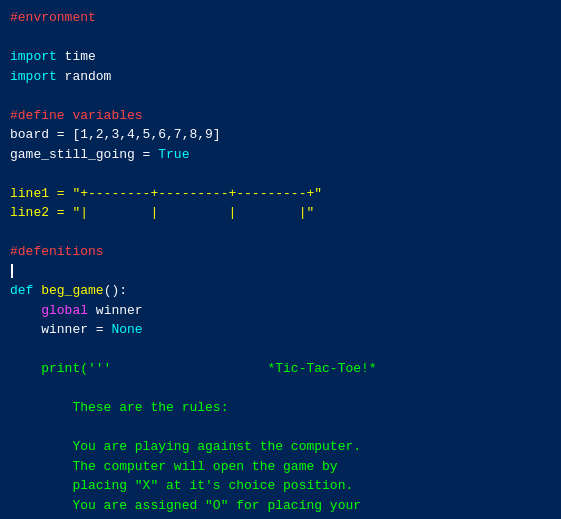  I want to click on line-19: print(''' *Tic-Tac-Toe!*, so click(280, 369).